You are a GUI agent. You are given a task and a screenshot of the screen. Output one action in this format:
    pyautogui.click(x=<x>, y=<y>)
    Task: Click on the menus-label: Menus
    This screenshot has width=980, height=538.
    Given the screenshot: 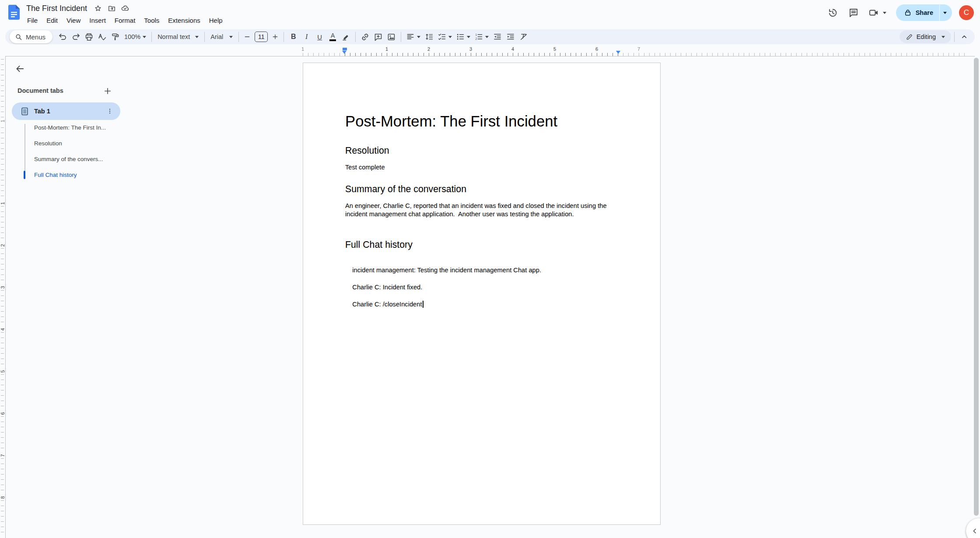 What is the action you would take?
    pyautogui.click(x=36, y=37)
    